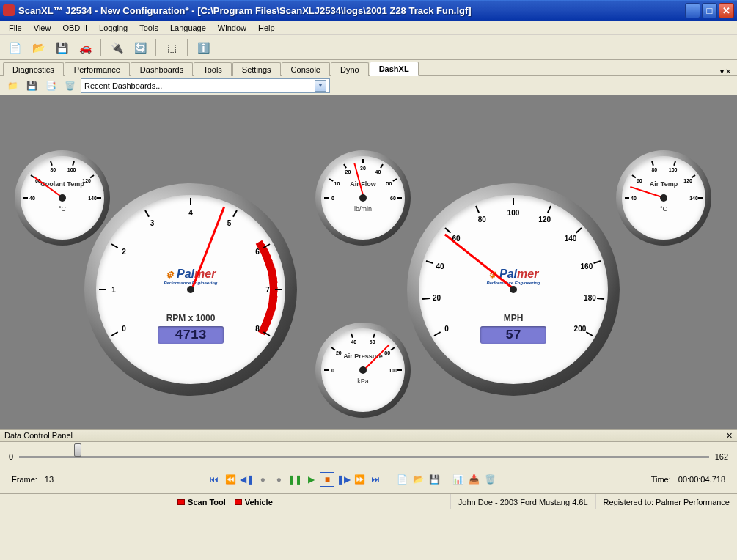 This screenshot has width=737, height=560. Describe the element at coordinates (267, 28) in the screenshot. I see `menu-help: Help` at that location.